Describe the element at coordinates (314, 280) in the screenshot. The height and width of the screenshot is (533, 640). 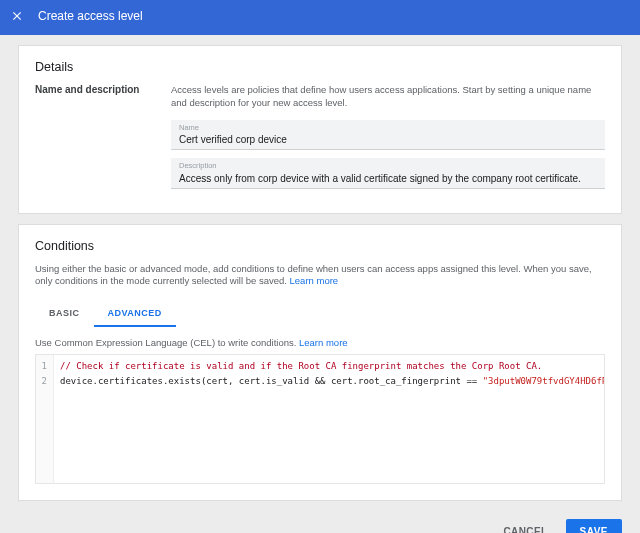
I see `conditions-learn-more-link: Learn more` at that location.